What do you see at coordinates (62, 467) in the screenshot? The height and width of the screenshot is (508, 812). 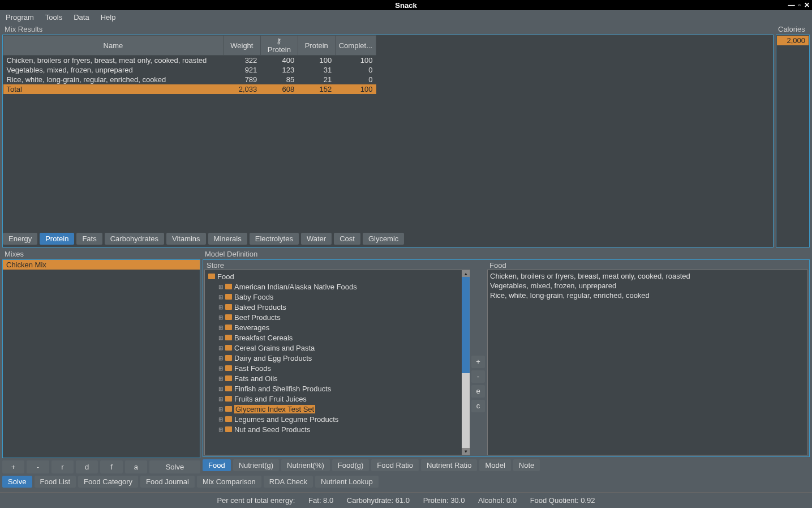 I see `mix-btn-r: r` at bounding box center [62, 467].